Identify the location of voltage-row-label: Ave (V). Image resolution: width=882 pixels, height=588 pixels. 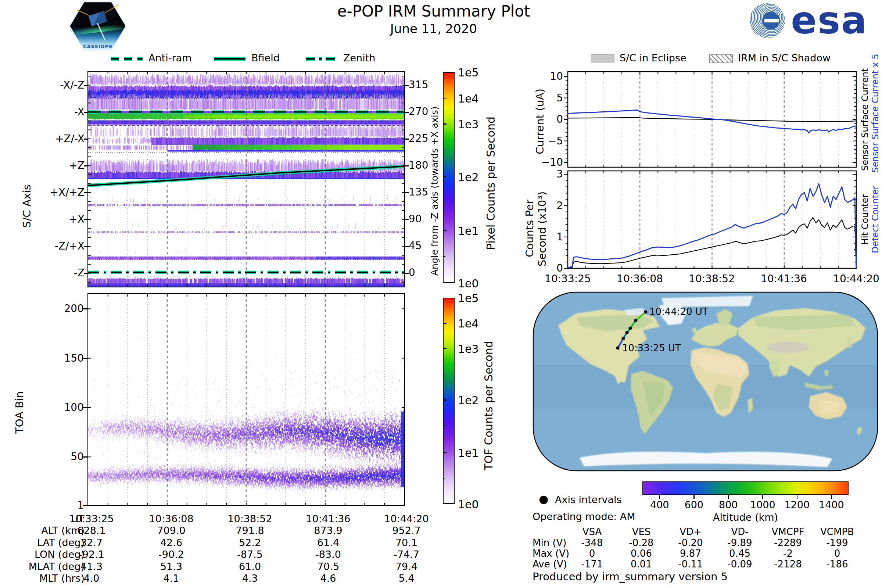
(550, 564).